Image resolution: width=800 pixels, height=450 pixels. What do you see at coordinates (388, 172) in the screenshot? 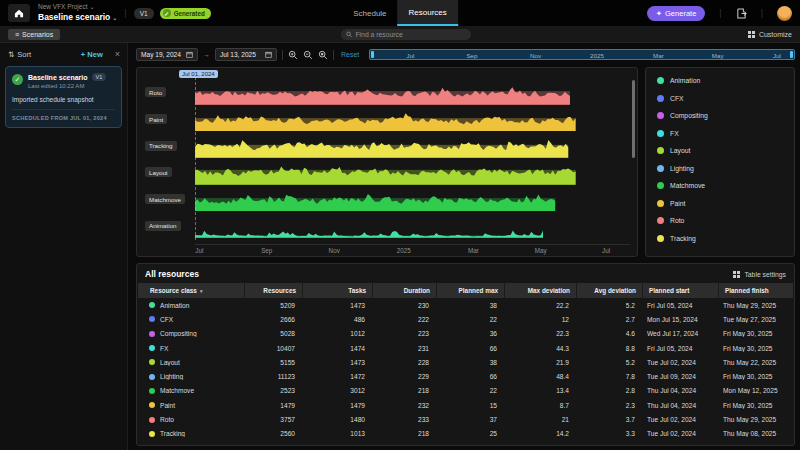
I see `chart-row: Layout` at bounding box center [388, 172].